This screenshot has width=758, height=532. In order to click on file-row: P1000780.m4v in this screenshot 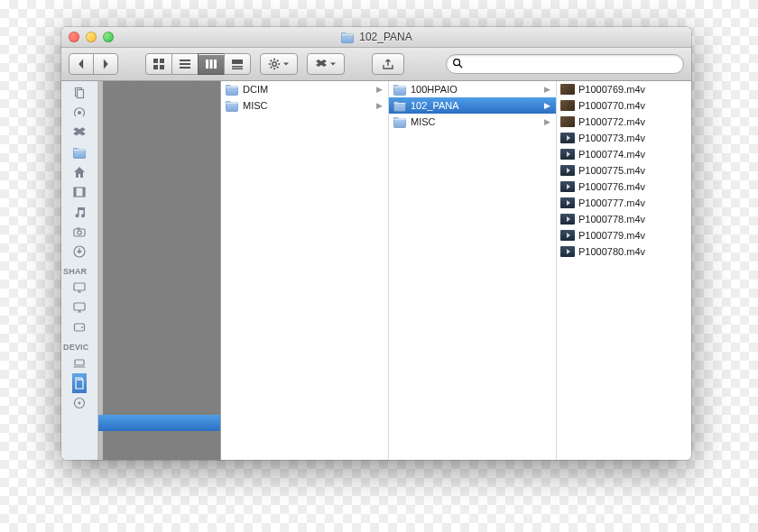, I will do `click(624, 252)`.